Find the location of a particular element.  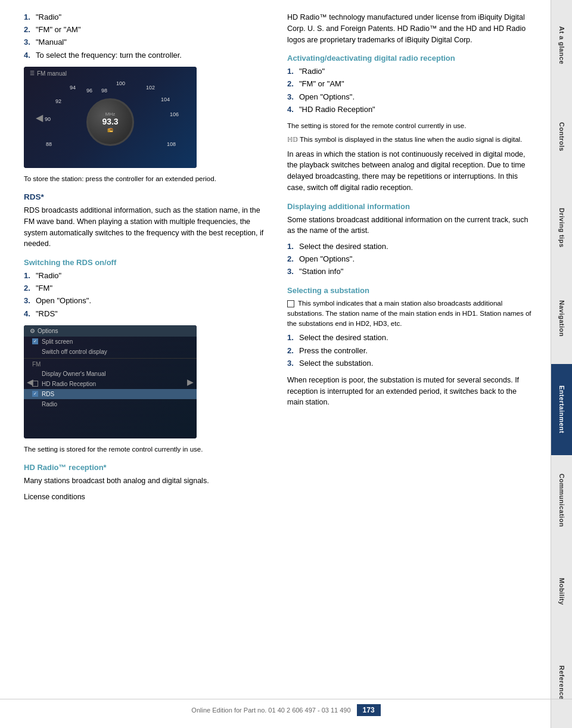

list-item: 4. "HD Radio Reception" is located at coordinates (410, 110).